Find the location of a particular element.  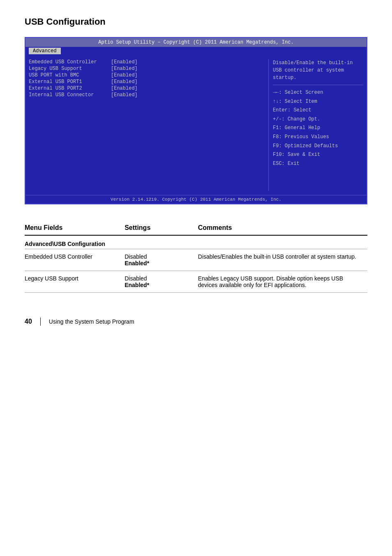

footer-divider is located at coordinates (40, 322).